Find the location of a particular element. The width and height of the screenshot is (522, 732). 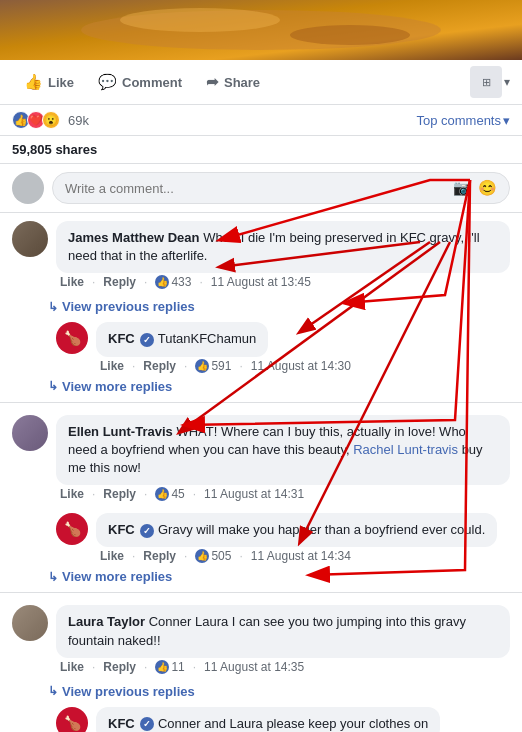

ellen-like-action: Like is located at coordinates (72, 494).